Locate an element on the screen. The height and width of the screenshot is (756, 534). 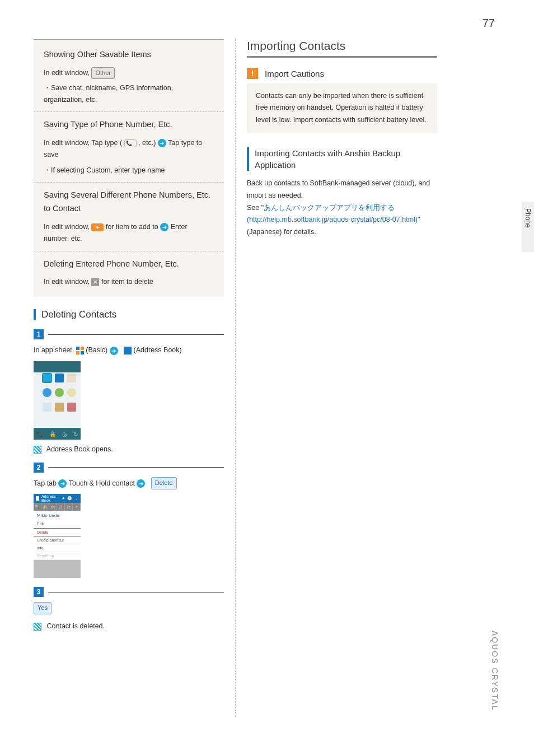
ab-menu-delete: Delete is located at coordinates (57, 532).